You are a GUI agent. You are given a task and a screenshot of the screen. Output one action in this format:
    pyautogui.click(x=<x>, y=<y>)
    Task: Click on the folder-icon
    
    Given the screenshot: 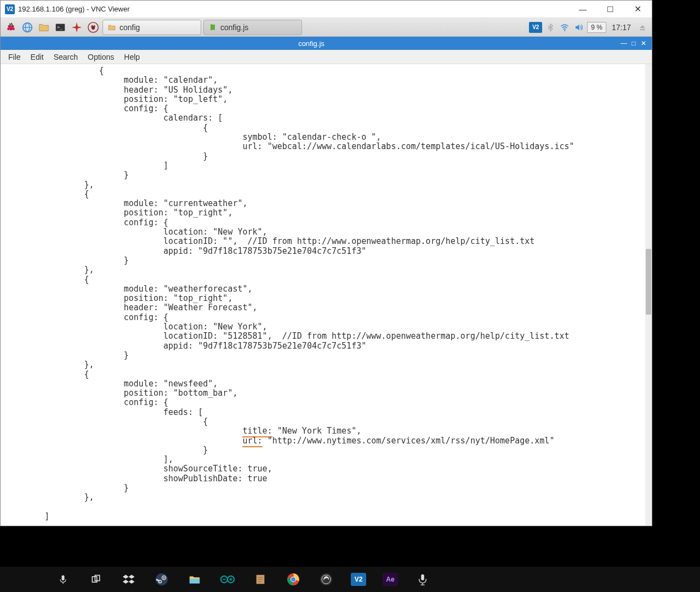 What is the action you would take?
    pyautogui.click(x=112, y=27)
    